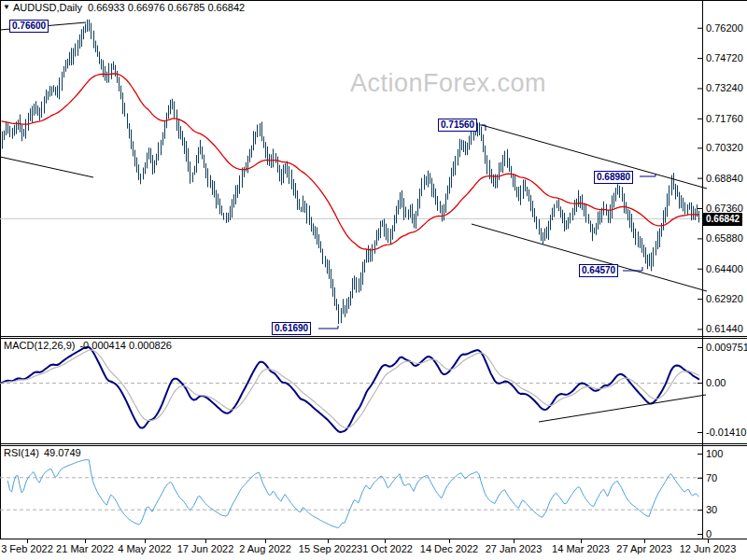 This screenshot has width=747, height=560. Describe the element at coordinates (125, 345) in the screenshot. I see `macd-values: -0.000414 0.000826` at that location.